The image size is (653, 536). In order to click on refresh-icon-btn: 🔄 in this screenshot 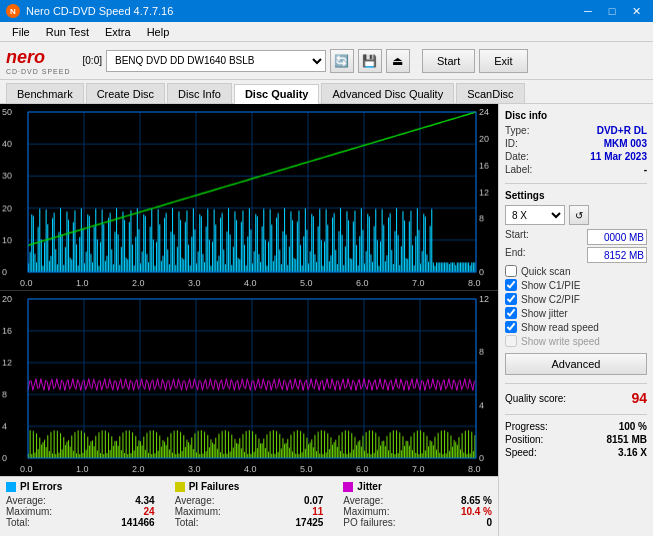, I will do `click(342, 61)`.